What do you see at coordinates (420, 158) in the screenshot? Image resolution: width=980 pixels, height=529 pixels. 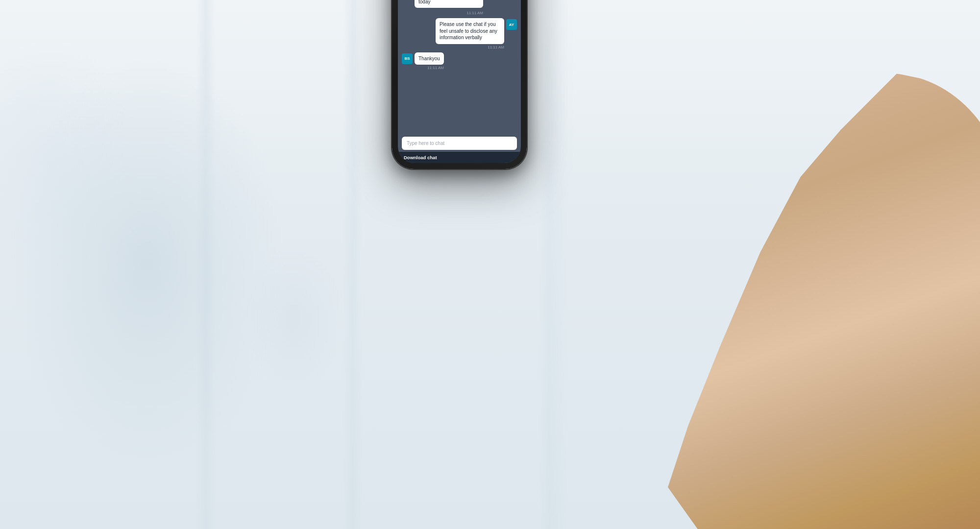 I see `download-chat-label: Download chat` at bounding box center [420, 158].